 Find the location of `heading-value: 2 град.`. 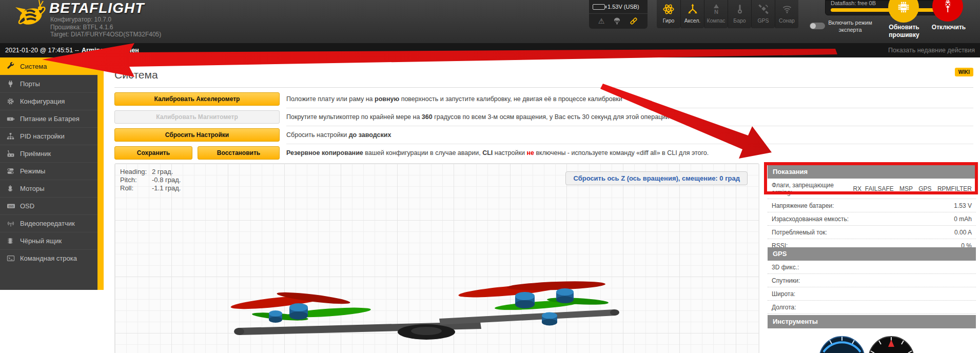

heading-value: 2 град. is located at coordinates (162, 171).